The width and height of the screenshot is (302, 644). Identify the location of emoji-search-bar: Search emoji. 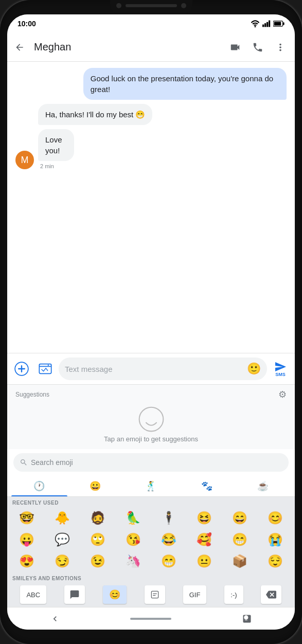
(151, 462).